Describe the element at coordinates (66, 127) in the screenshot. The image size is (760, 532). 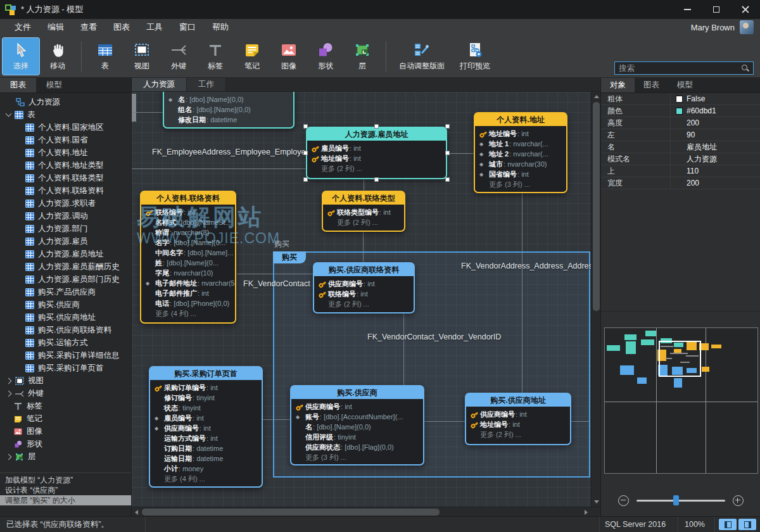
I see `sidebar-item-table: 个人资料.国家地区` at that location.